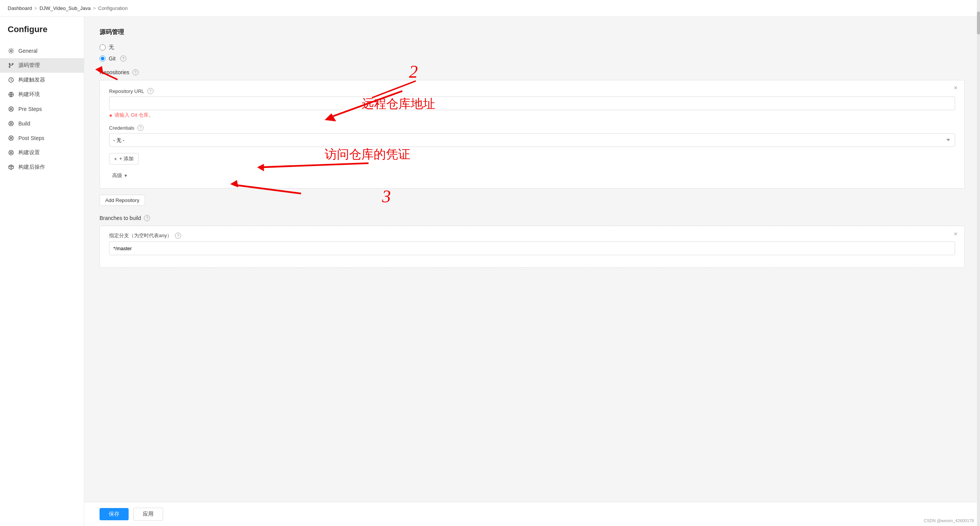  What do you see at coordinates (11, 80) in the screenshot?
I see `clock-icon` at bounding box center [11, 80].